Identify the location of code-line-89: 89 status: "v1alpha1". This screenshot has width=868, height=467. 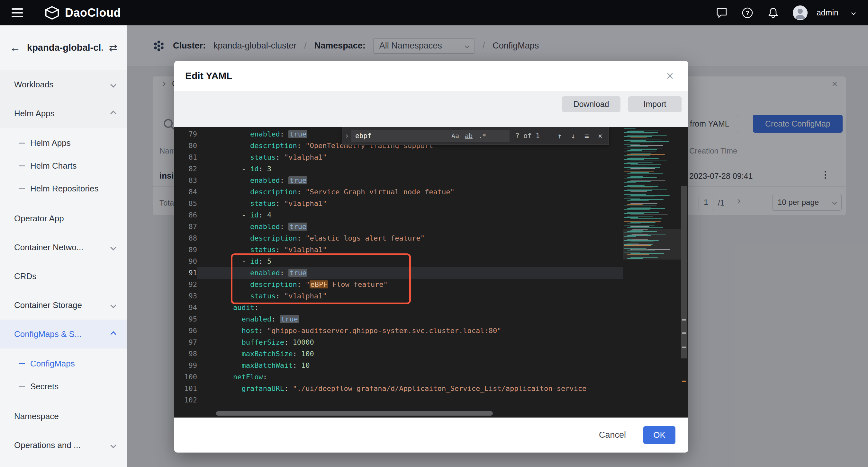
(398, 250).